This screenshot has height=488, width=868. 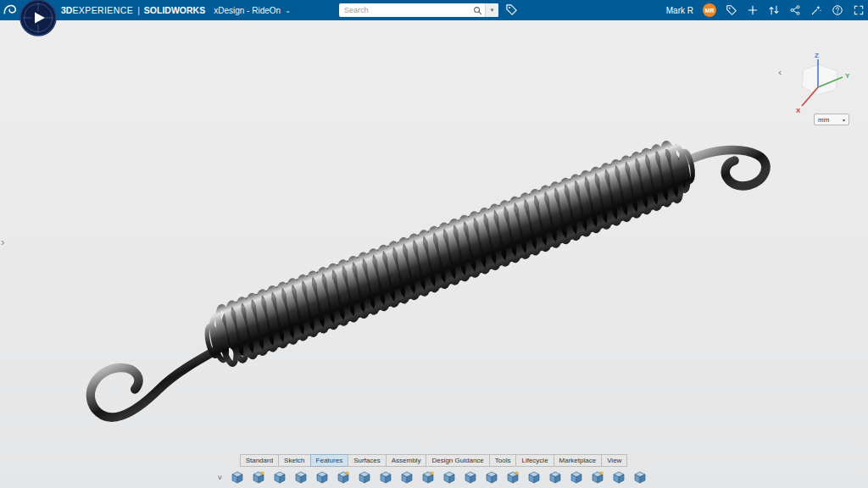 What do you see at coordinates (419, 10) in the screenshot?
I see `search-bar: ▾` at bounding box center [419, 10].